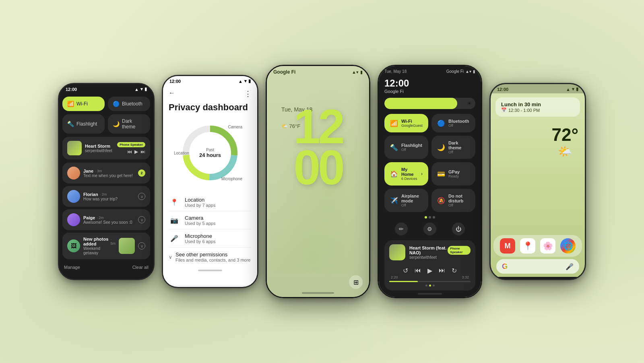  I want to click on music-card-1: Heart Storm serpentwithfeet Phone Speake…, so click(106, 148).